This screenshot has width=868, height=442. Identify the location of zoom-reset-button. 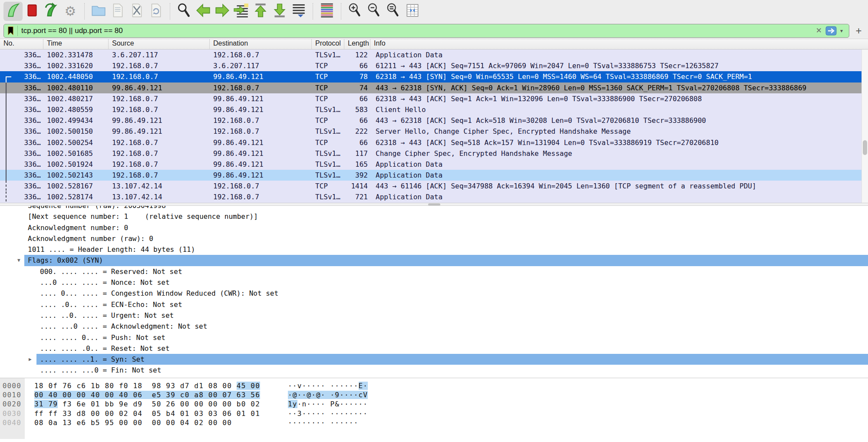
(393, 11).